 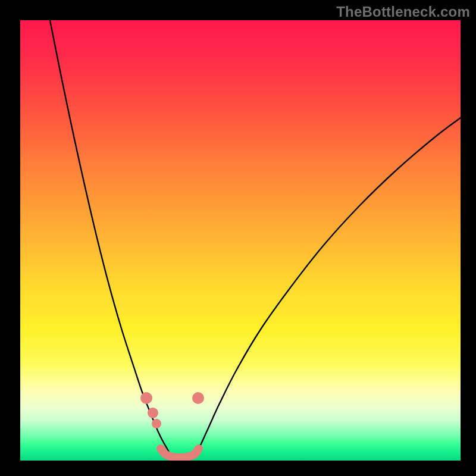 What do you see at coordinates (173, 411) in the screenshot?
I see `marker-group` at bounding box center [173, 411].